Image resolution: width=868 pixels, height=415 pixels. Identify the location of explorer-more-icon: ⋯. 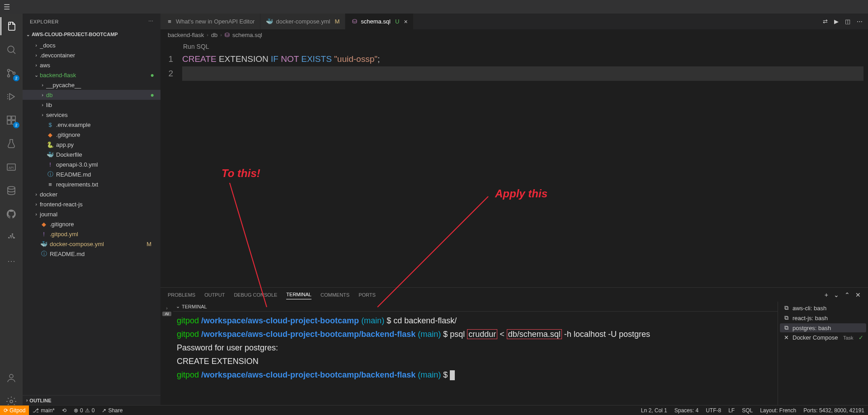
(151, 22).